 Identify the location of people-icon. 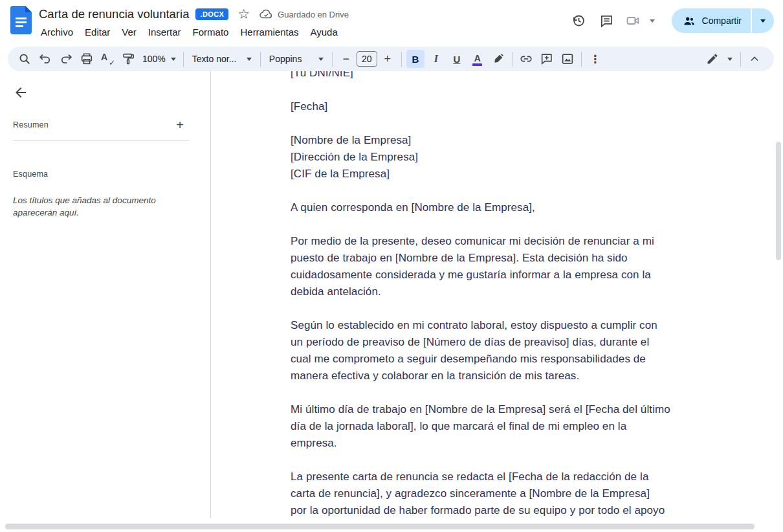
(689, 21).